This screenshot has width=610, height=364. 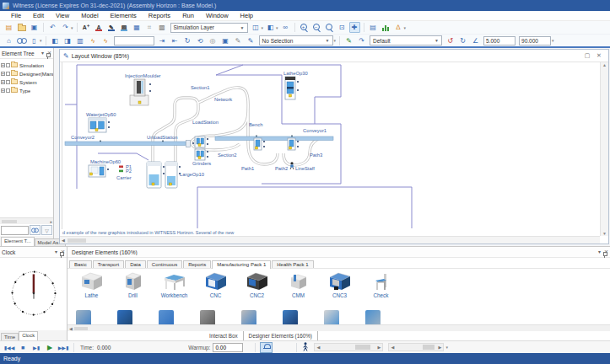 What do you see at coordinates (29, 335) in the screenshot?
I see `tab-clock: Clock` at bounding box center [29, 335].